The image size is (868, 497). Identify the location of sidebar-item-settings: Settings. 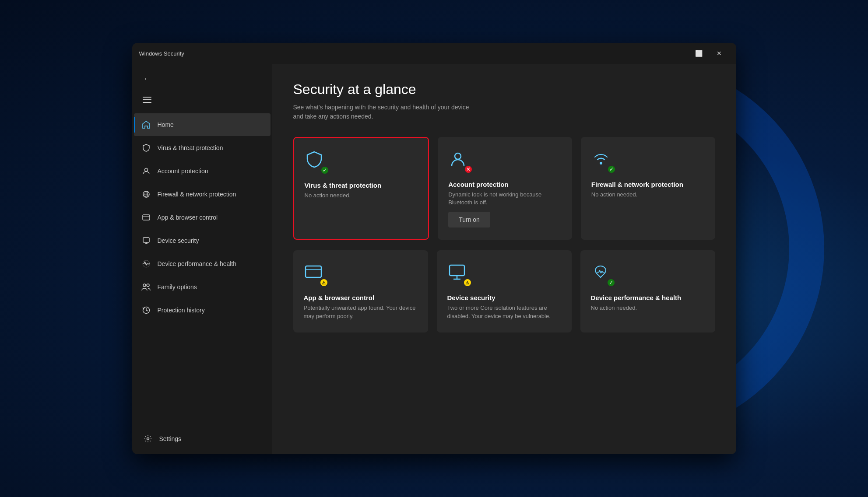
(202, 439).